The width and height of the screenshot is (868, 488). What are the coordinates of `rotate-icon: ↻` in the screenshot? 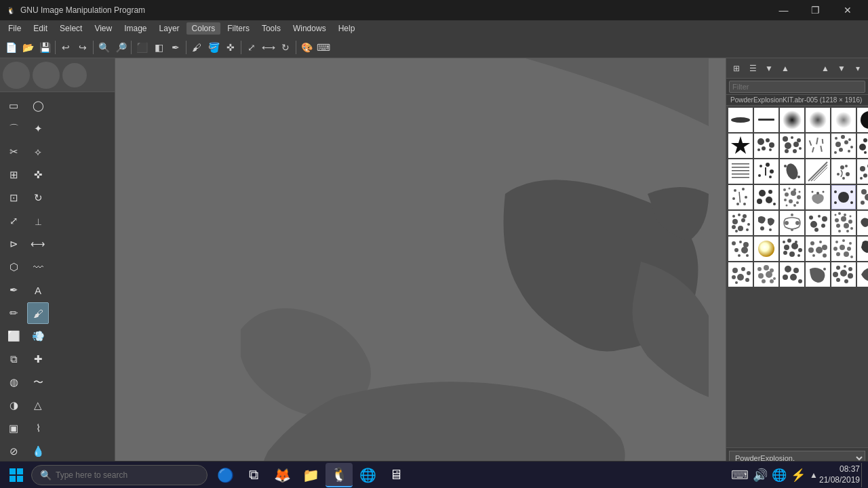 It's located at (285, 47).